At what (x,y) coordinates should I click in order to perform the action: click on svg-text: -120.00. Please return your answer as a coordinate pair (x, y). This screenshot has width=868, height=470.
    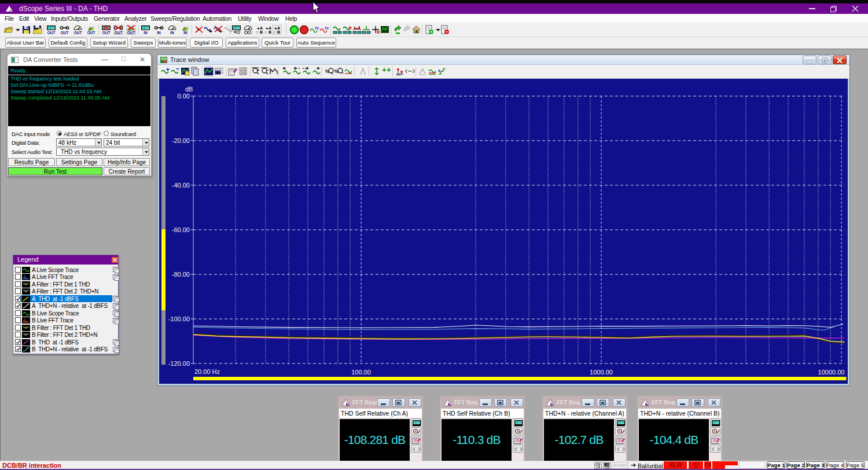
    Looking at the image, I should click on (179, 363).